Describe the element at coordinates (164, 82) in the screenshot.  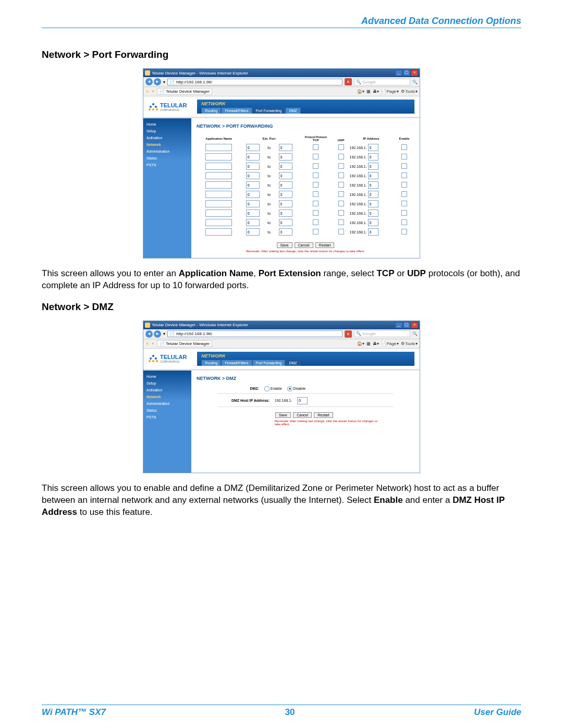
I see `dropdown-icon: ▾` at that location.